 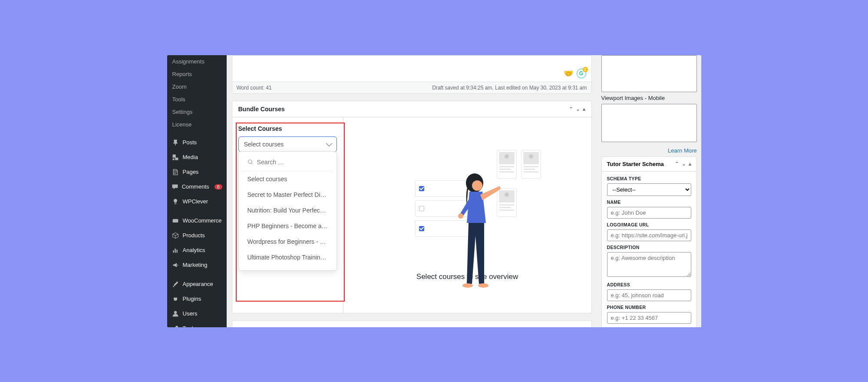 I want to click on sidebar-item-label: Plugins, so click(x=192, y=299).